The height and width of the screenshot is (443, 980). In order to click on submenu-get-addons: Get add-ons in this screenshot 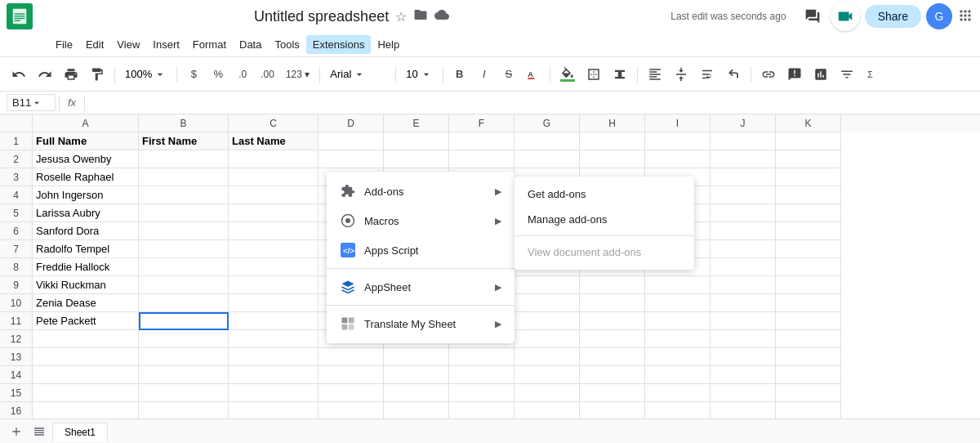, I will do `click(604, 195)`.